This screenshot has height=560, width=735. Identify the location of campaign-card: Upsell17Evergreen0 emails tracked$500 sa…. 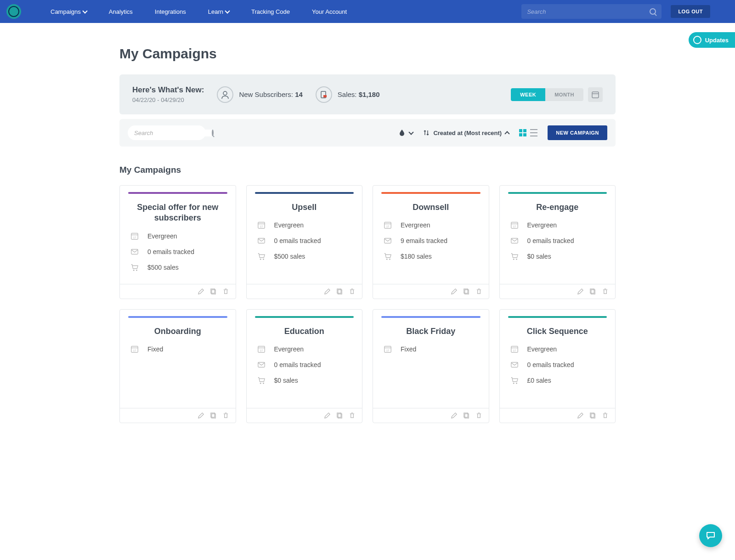
(305, 242).